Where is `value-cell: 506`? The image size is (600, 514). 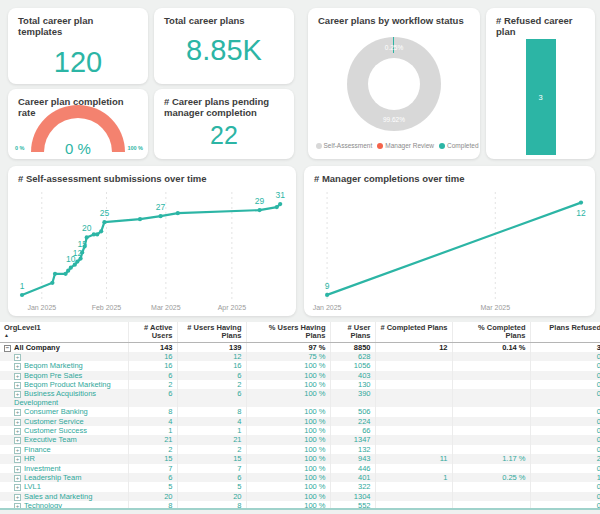
value-cell: 506 is located at coordinates (352, 412).